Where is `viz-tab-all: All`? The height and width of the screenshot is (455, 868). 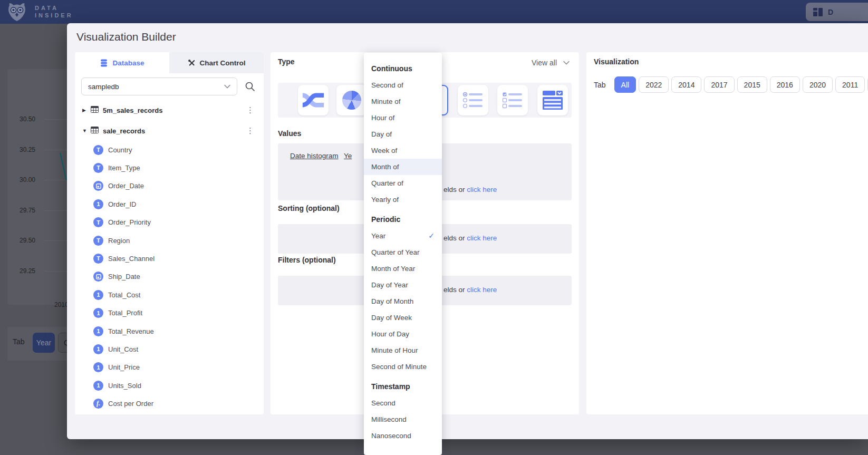 viz-tab-all: All is located at coordinates (625, 84).